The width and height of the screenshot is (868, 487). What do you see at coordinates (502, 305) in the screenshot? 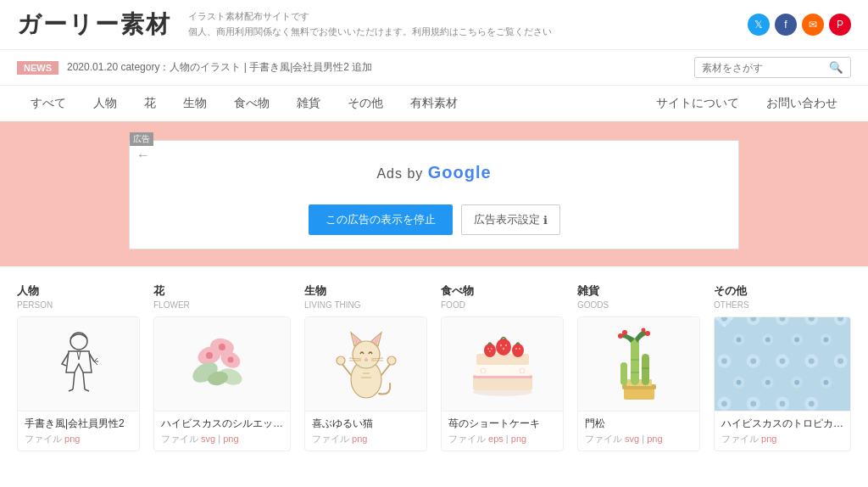
I see `category-label-en-food: FOOD` at bounding box center [502, 305].